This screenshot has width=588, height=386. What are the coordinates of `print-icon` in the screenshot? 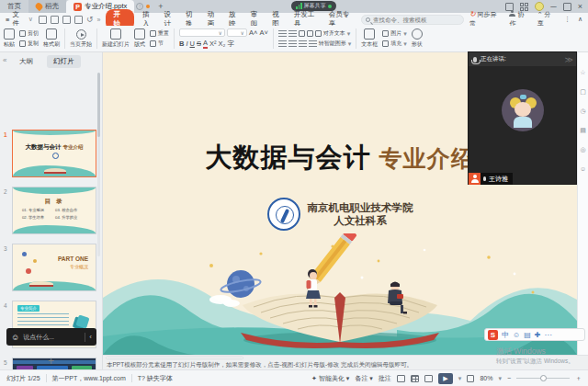 It's located at (66, 20).